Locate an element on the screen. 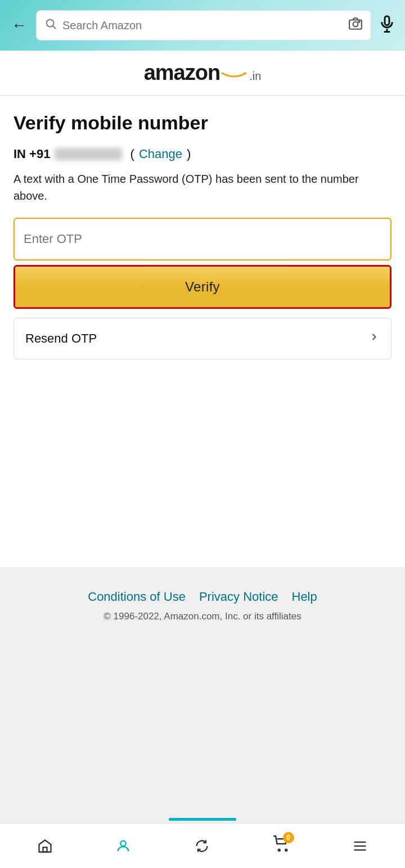 Image resolution: width=405 pixels, height=868 pixels. copyright-text: © 1996-2022, Amazon.com, Inc. or its aff… is located at coordinates (202, 617).